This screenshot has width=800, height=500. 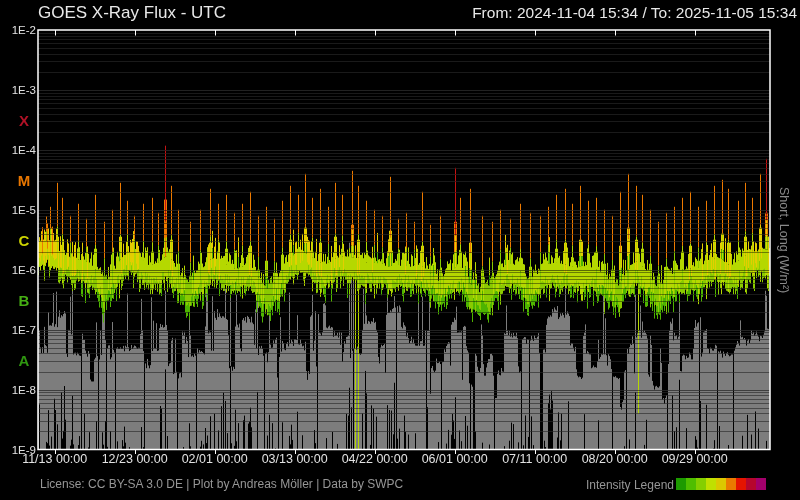 I want to click on y-tick-label: 1E-3, so click(x=19, y=90).